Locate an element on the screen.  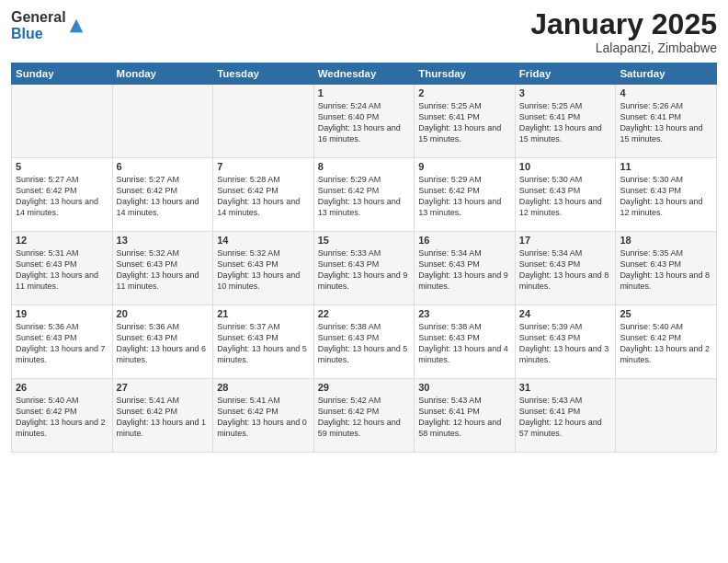
day-number: 18 is located at coordinates (665, 240).